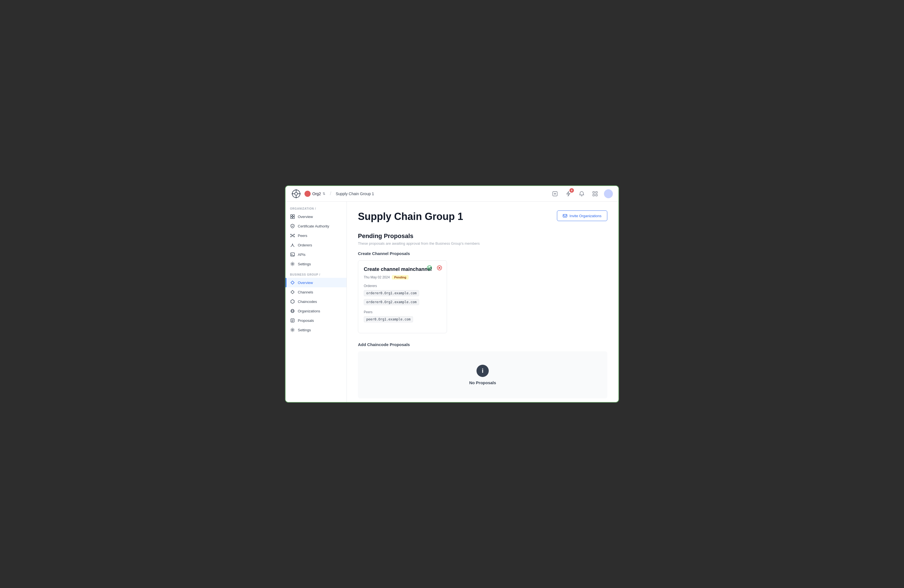 The image size is (904, 588). What do you see at coordinates (582, 194) in the screenshot?
I see `bell-button` at bounding box center [582, 194].